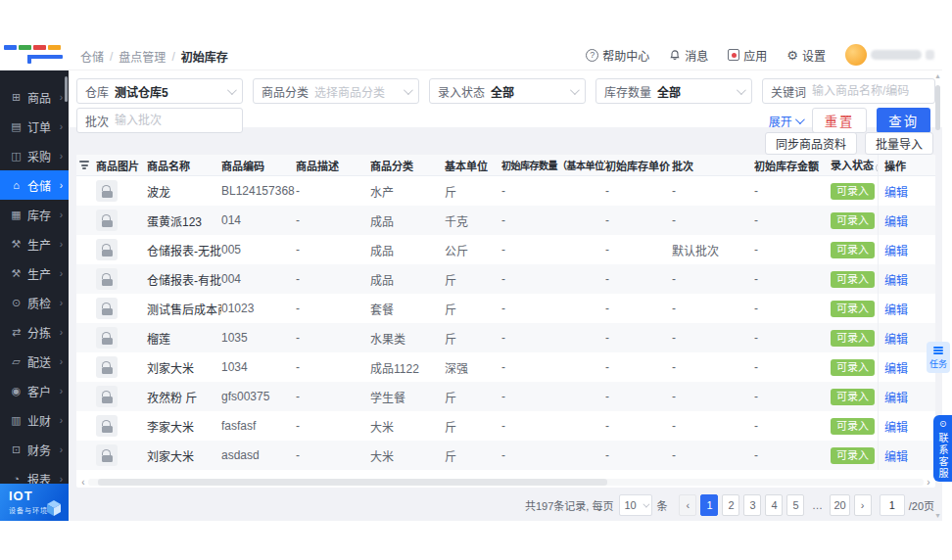 The width and height of the screenshot is (952, 560). What do you see at coordinates (34, 502) in the screenshot?
I see `iot-logo-panel: IOT 设备与环境` at bounding box center [34, 502].